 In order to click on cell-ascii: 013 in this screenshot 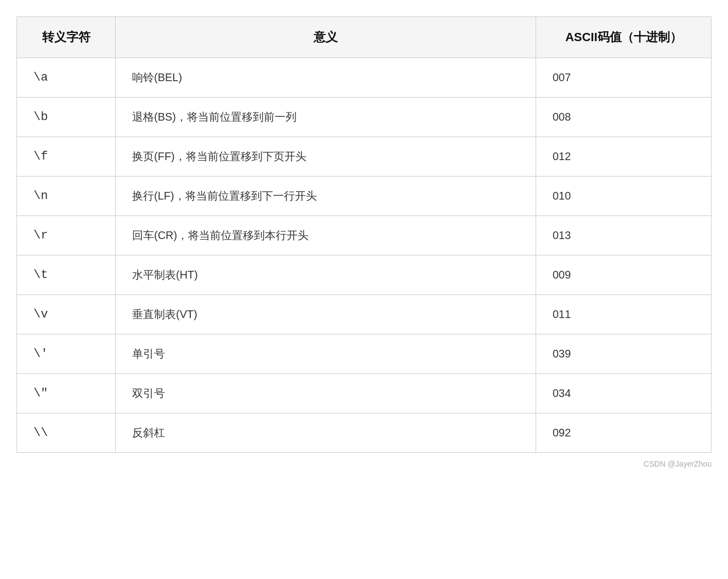, I will do `click(624, 236)`.